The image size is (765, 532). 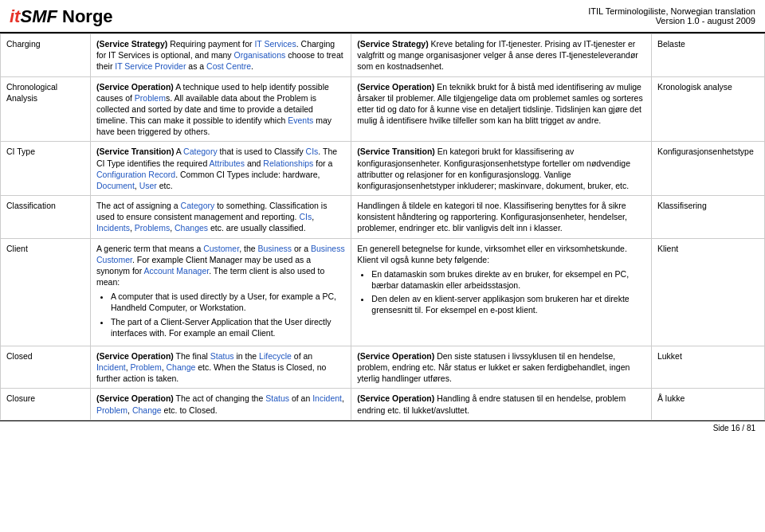 I want to click on table-row: Closed(Service Operation) The final Stat…, so click(x=382, y=367).